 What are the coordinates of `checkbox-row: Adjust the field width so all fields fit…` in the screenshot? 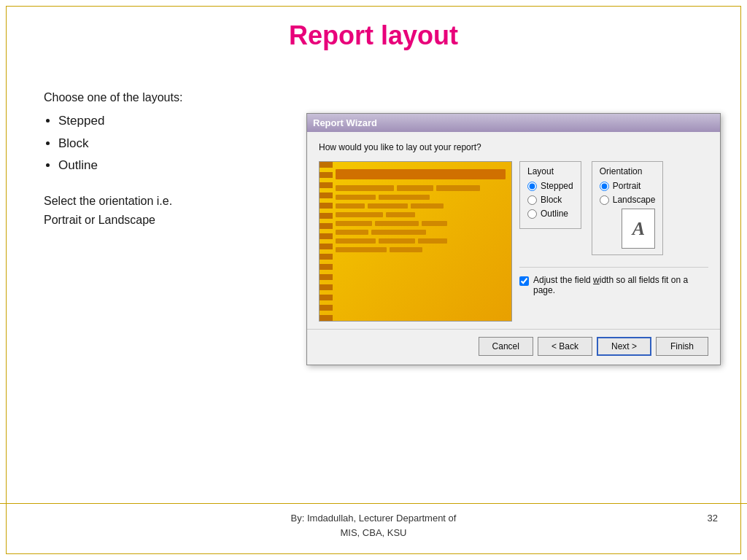 It's located at (614, 281).